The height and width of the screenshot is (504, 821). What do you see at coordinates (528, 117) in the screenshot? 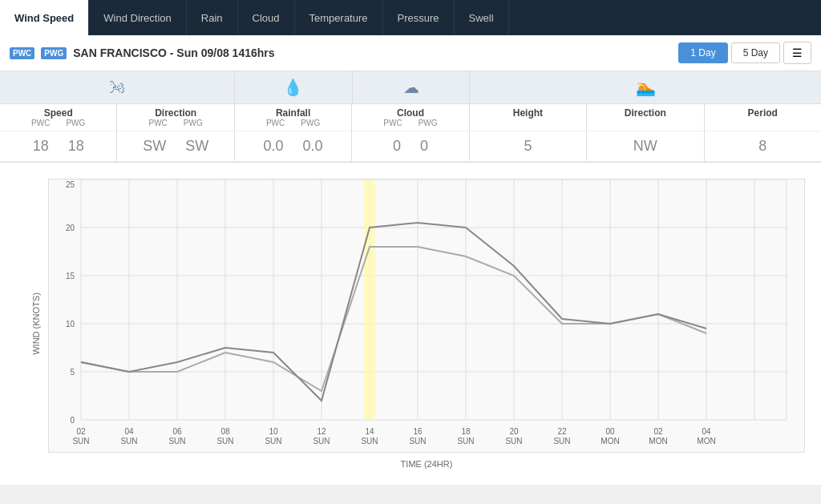
I see `height-label-group: Height` at bounding box center [528, 117].